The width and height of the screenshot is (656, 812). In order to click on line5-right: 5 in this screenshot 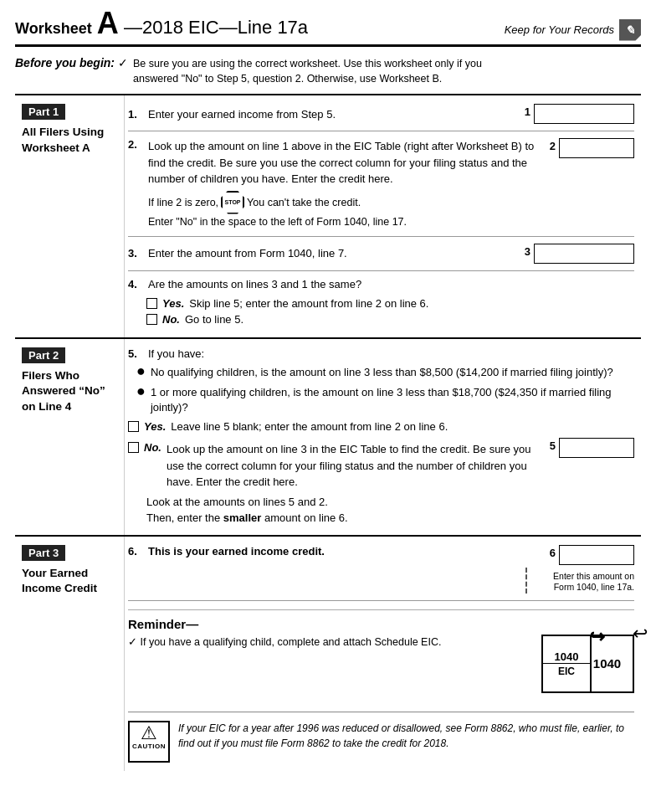, I will do `click(592, 448)`.